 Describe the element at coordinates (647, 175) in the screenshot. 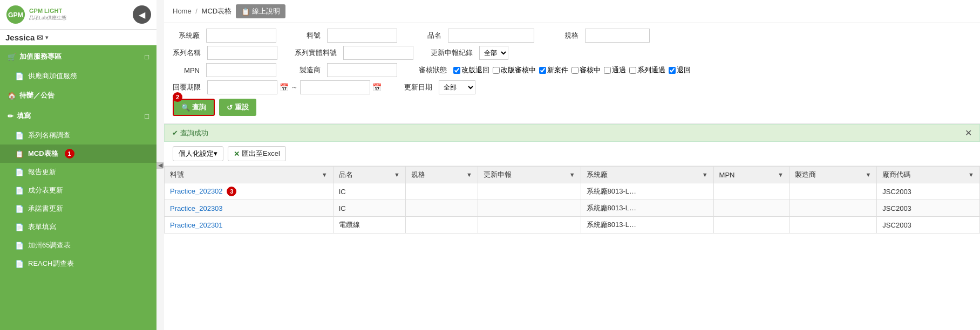

I see `col-vendor: 系統廠 ▼` at that location.